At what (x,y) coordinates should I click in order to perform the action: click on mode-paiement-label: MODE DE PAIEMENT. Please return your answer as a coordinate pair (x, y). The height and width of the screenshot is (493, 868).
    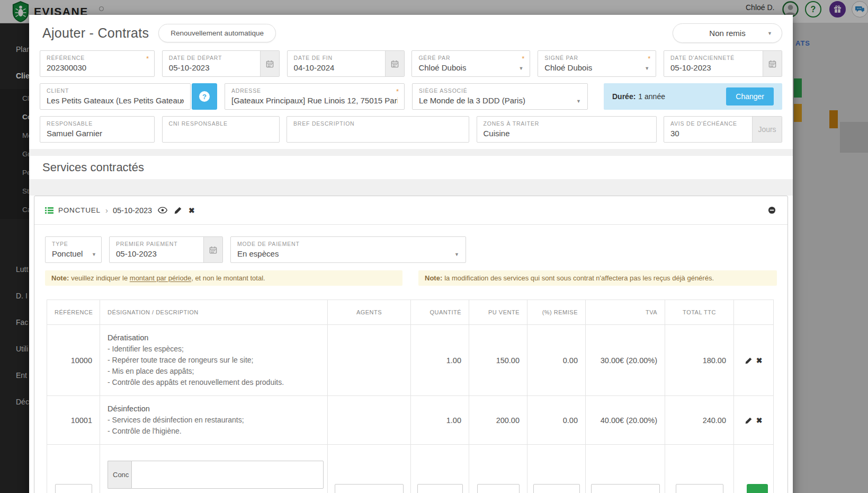
    Looking at the image, I should click on (348, 244).